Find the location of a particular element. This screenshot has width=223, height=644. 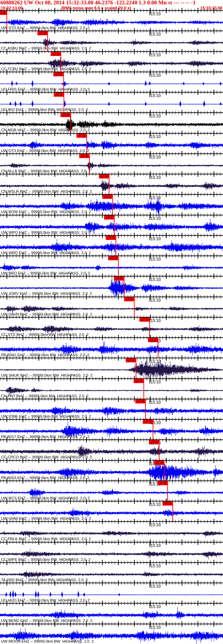

station-channel-label: CC CPCO BHZ -- 99999.0km BW HIGHPASS 2.0… is located at coordinates (47, 457).